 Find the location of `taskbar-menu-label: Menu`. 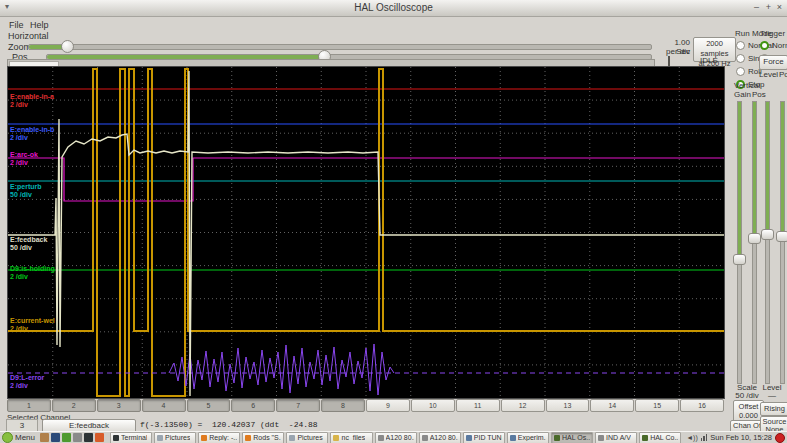

taskbar-menu-label: Menu is located at coordinates (25, 438).